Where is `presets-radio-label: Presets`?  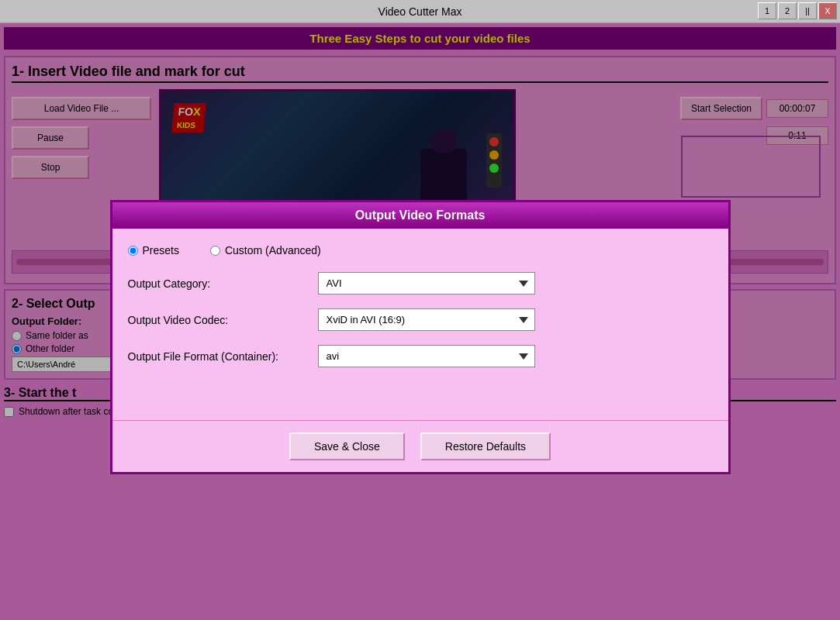
presets-radio-label: Presets is located at coordinates (154, 250).